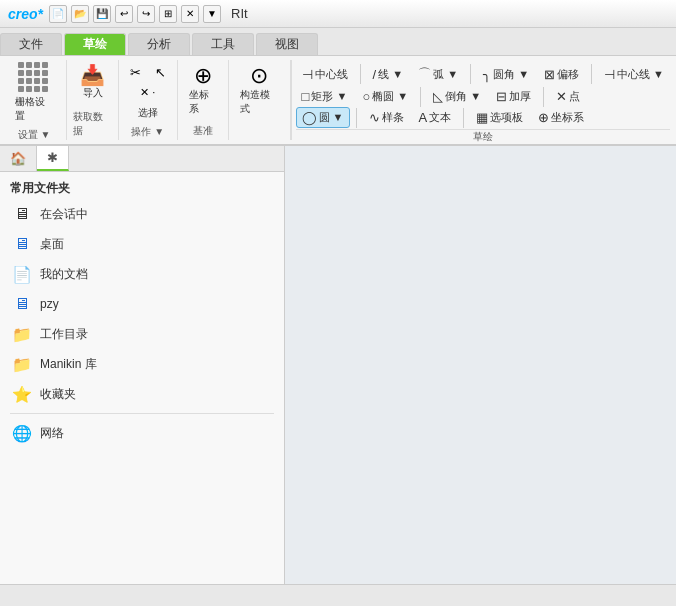  Describe the element at coordinates (482, 118) in the screenshot. I see `palette-icon: ▦` at that location.